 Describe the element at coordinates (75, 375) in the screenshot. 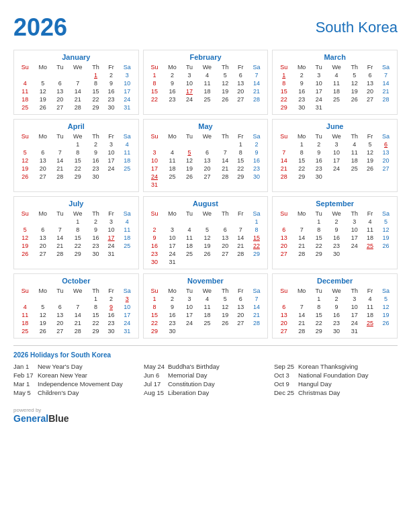

I see `holiday-item: Feb 17Korean New Year` at that location.